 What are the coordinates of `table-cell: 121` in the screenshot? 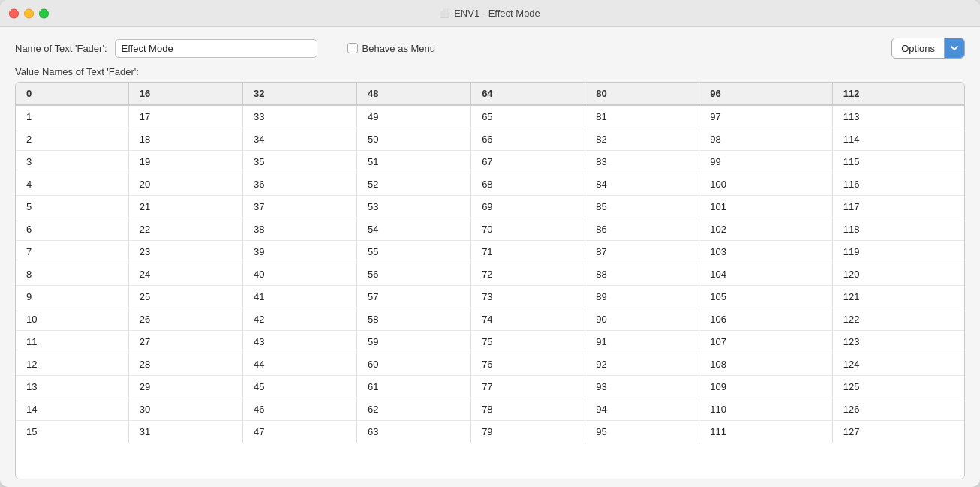 It's located at (898, 296).